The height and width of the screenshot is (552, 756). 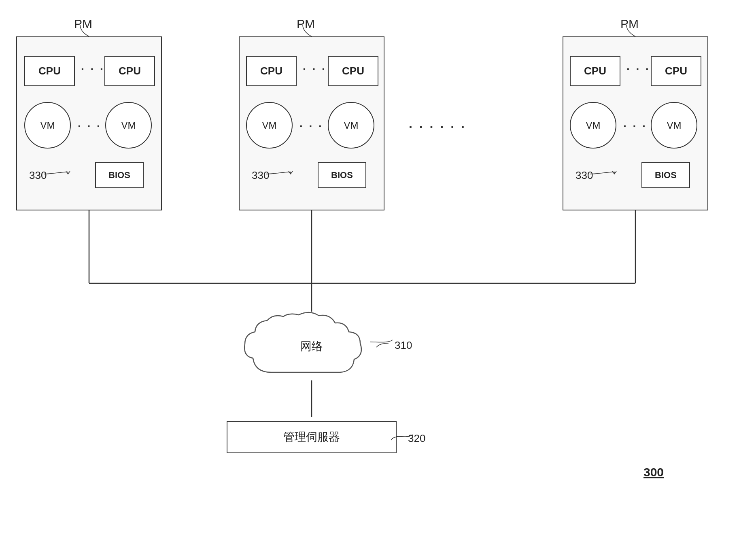 What do you see at coordinates (630, 24) in the screenshot?
I see `pm-label-3: PM` at bounding box center [630, 24].